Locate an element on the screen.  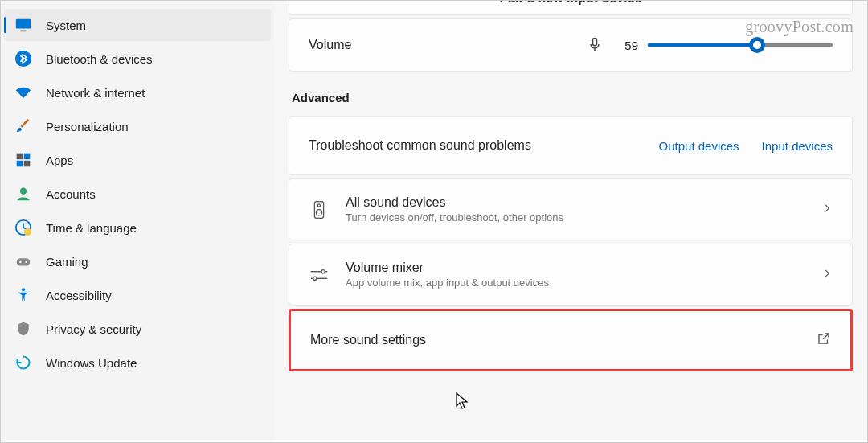
sidebar-item-accessibility: Accessibility is located at coordinates (137, 295).